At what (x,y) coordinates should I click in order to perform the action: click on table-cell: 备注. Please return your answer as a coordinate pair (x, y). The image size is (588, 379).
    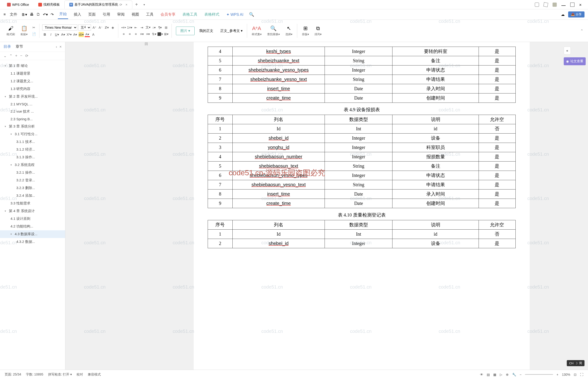
    Looking at the image, I should click on (436, 61).